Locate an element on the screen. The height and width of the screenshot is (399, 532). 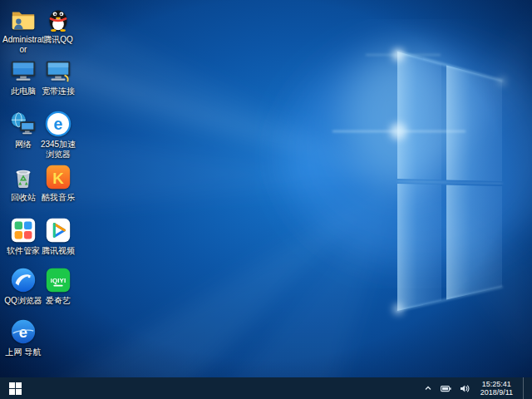
network-globe-icon is located at coordinates (23, 124).